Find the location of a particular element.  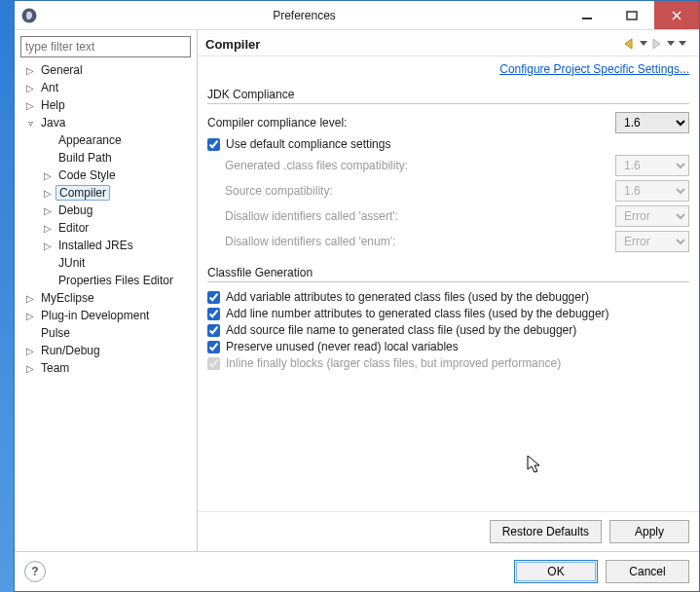

page-button-row: Restore Defaults Apply is located at coordinates (448, 532).